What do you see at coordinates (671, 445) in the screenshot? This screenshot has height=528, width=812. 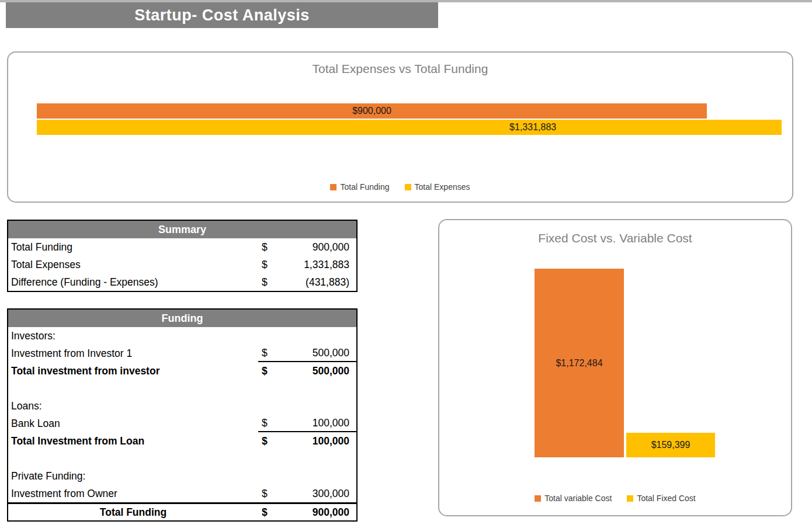 I see `total-fixed-cost-column: $159,399` at bounding box center [671, 445].